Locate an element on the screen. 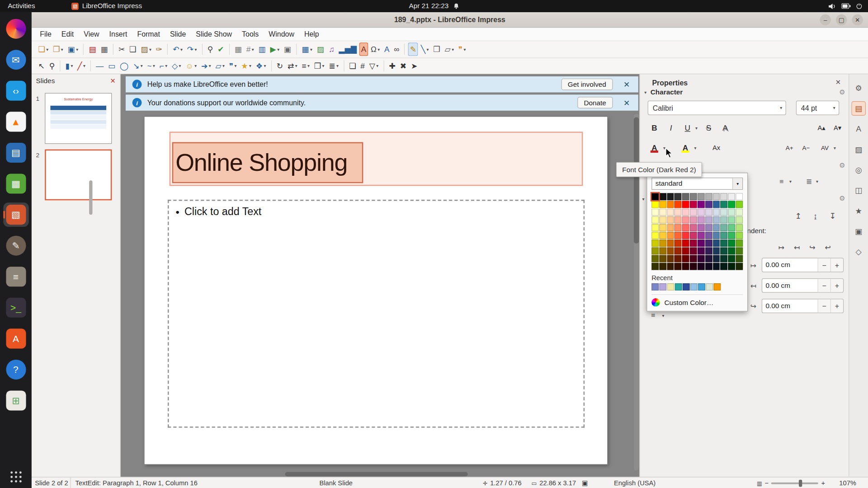 The height and width of the screenshot is (488, 868). special-character-button: Ω ▾ is located at coordinates (375, 49).